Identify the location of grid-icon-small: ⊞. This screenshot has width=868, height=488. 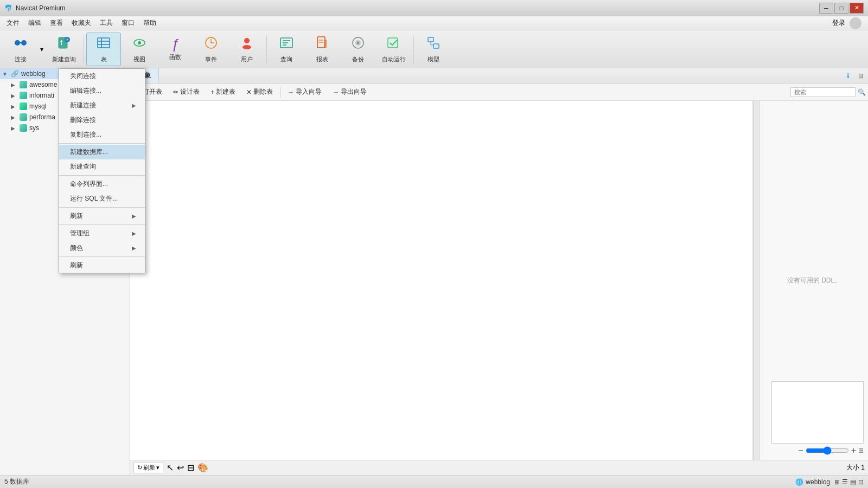
(837, 482).